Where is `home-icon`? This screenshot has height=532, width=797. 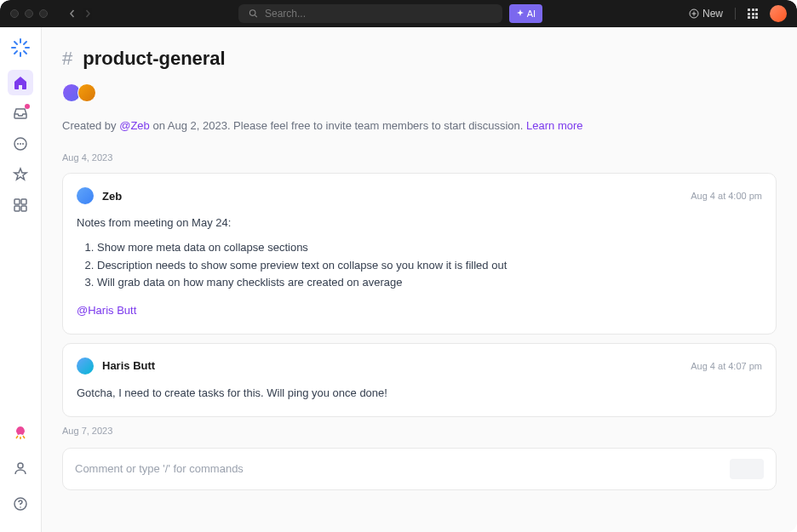
home-icon is located at coordinates (20, 83).